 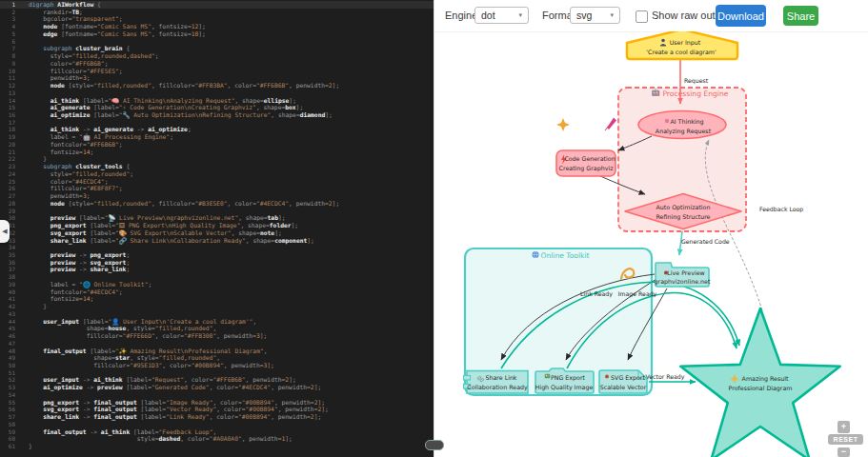 What do you see at coordinates (217, 255) in the screenshot?
I see `code-line: 35 preview -> png_export;` at bounding box center [217, 255].